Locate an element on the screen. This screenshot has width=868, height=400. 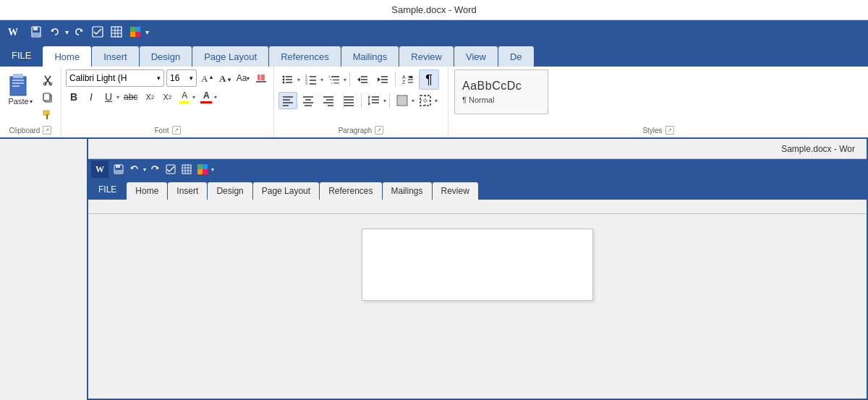
align-right-button is located at coordinates (328, 101).